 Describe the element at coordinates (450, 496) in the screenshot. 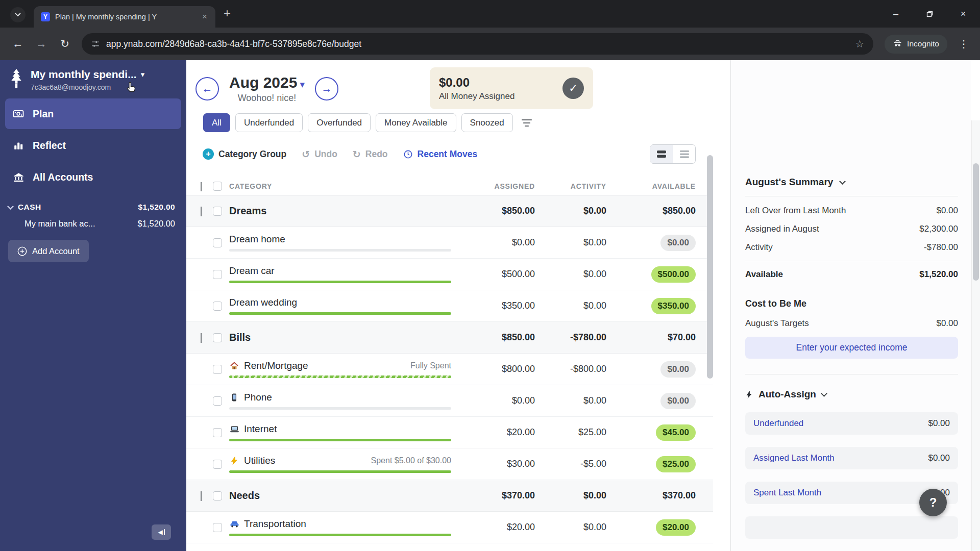

I see `group-row-needs: Needs $370.00 $0.00 $370.00` at that location.